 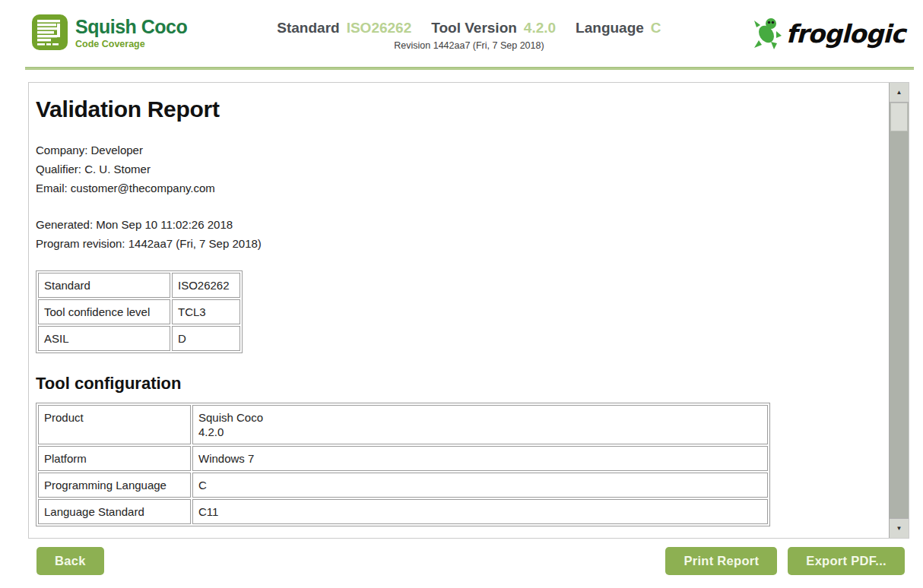 What do you see at coordinates (206, 339) in the screenshot?
I see `table-cell-value: D` at bounding box center [206, 339].